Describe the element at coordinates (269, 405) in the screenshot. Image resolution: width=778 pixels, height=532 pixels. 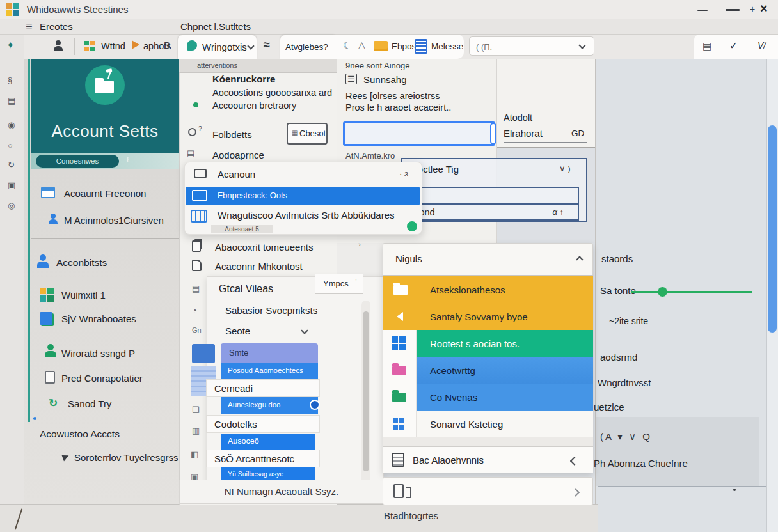
I see `cascade-row-aunesiexgu: Aunesiexgu doo` at that location.